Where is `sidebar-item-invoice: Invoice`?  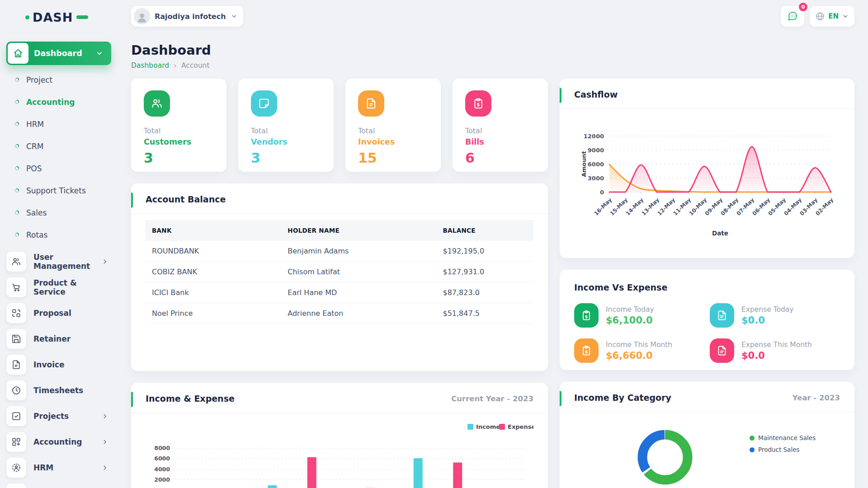
sidebar-item-invoice: Invoice is located at coordinates (59, 364).